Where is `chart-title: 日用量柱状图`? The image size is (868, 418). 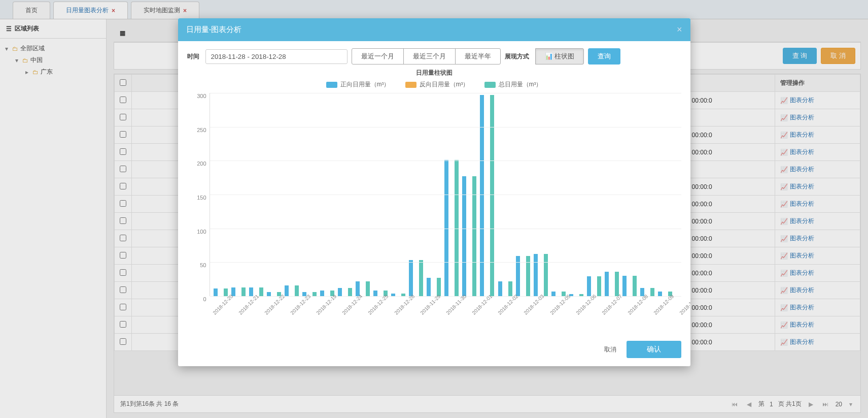 chart-title: 日用量柱状图 is located at coordinates (434, 73).